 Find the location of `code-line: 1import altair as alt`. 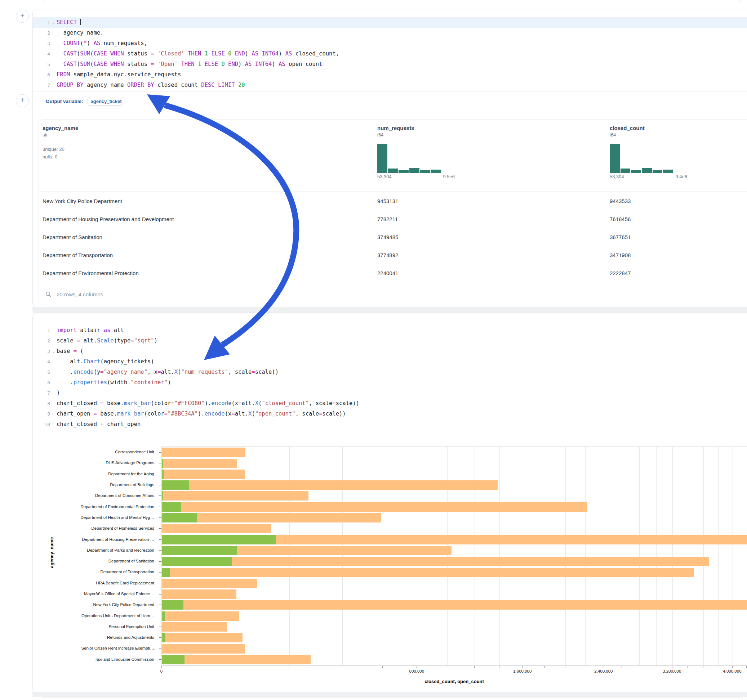

code-line: 1import altair as alt is located at coordinates (390, 330).